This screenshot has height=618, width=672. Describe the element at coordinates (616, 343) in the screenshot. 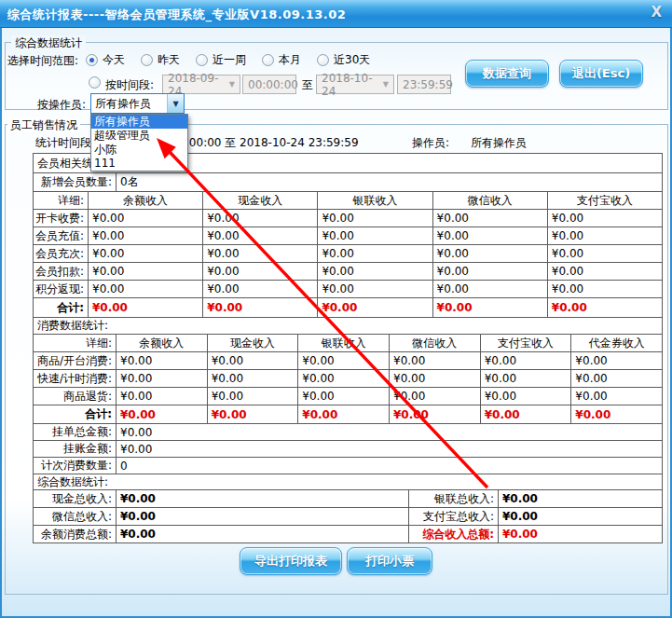

I see `column-header: 代金券收入` at that location.